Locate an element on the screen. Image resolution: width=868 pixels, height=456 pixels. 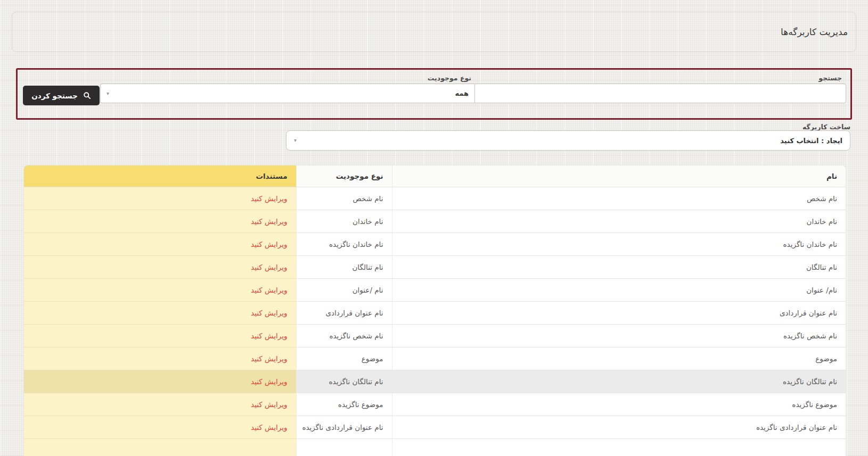
table-row: موضوع ناگزیدهموضوع ناگزیدهویرایش کنید is located at coordinates (435, 404).